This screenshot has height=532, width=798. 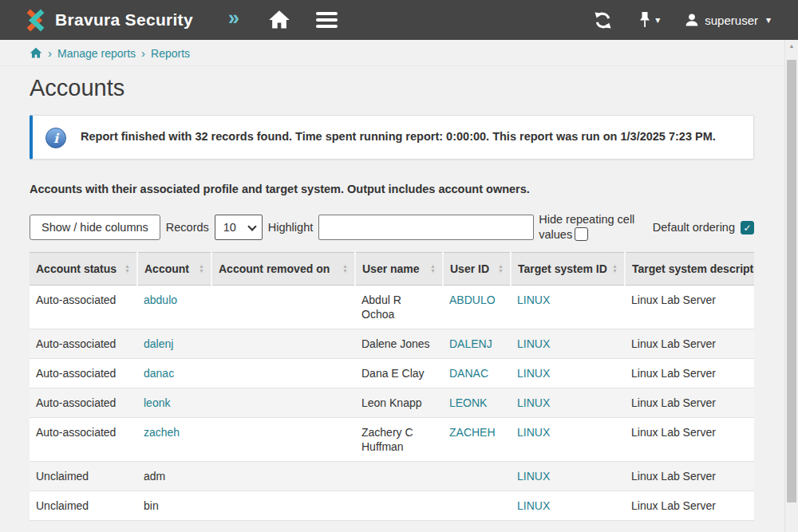 I want to click on breadcrumb: › Manage reports › Reports, so click(x=399, y=53).